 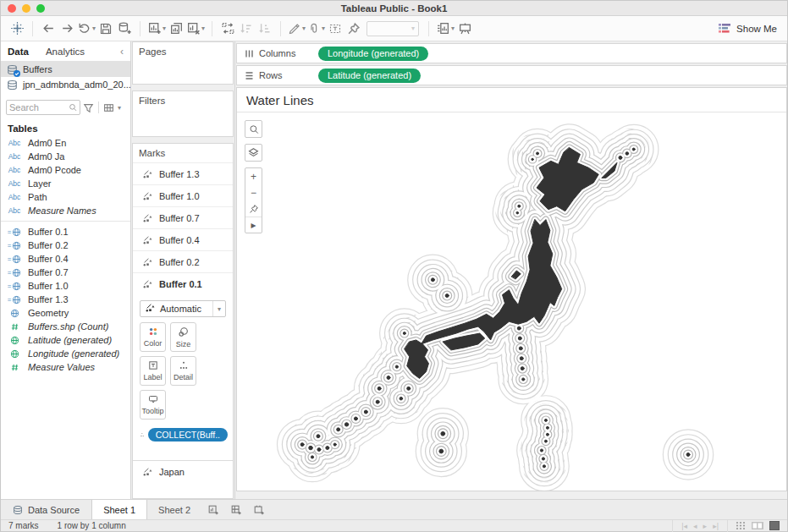 I want to click on highlight-dropdown-icon: ▾, so click(x=304, y=29).